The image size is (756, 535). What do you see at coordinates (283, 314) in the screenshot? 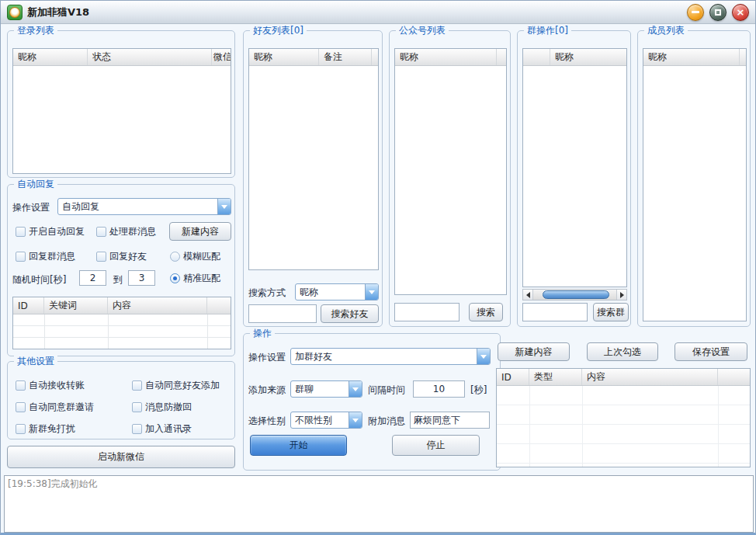
I see `friend-search-input` at bounding box center [283, 314].